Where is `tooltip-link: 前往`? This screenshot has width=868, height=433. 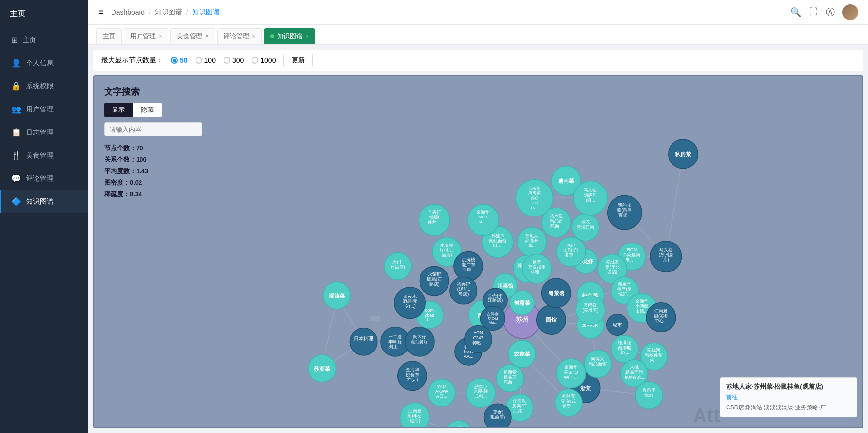
tooltip-link: 前往 is located at coordinates (732, 397).